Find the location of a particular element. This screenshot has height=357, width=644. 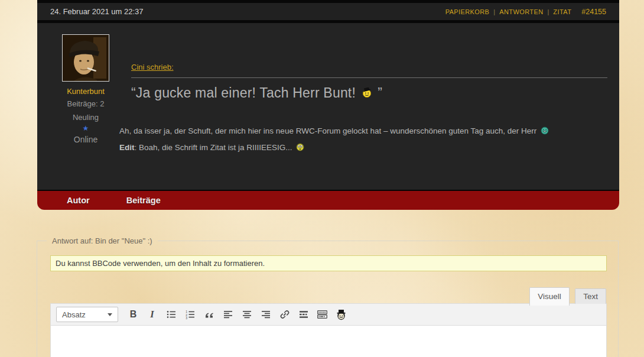

bullet-list-icon is located at coordinates (171, 314).